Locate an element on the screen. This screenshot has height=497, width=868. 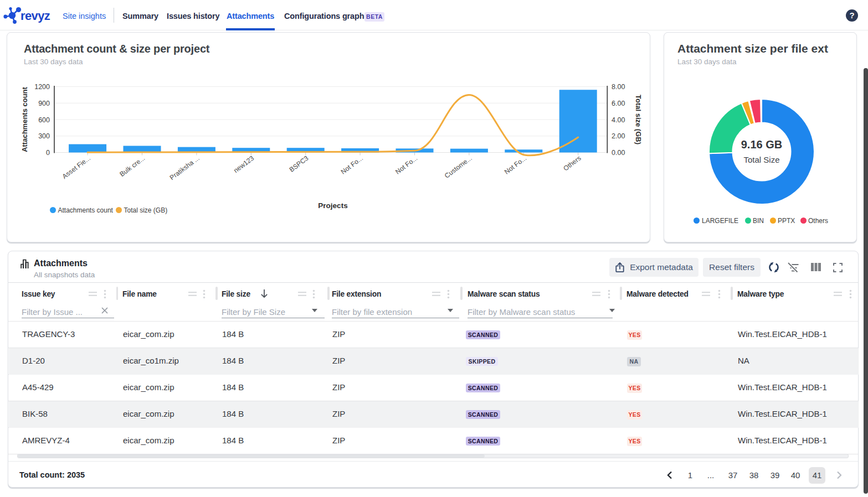
svg-text: Bulk cre... is located at coordinates (132, 166).